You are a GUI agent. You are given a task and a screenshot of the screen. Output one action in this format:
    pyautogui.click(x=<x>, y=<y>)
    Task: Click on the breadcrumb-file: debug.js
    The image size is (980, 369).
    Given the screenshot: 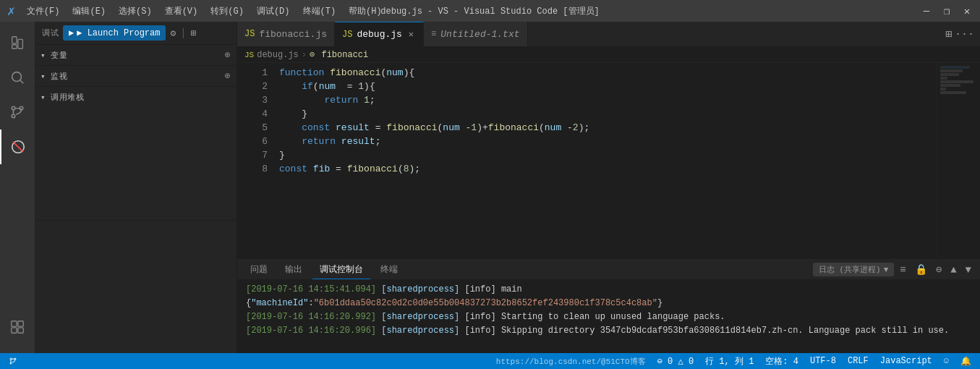 What is the action you would take?
    pyautogui.click(x=278, y=55)
    